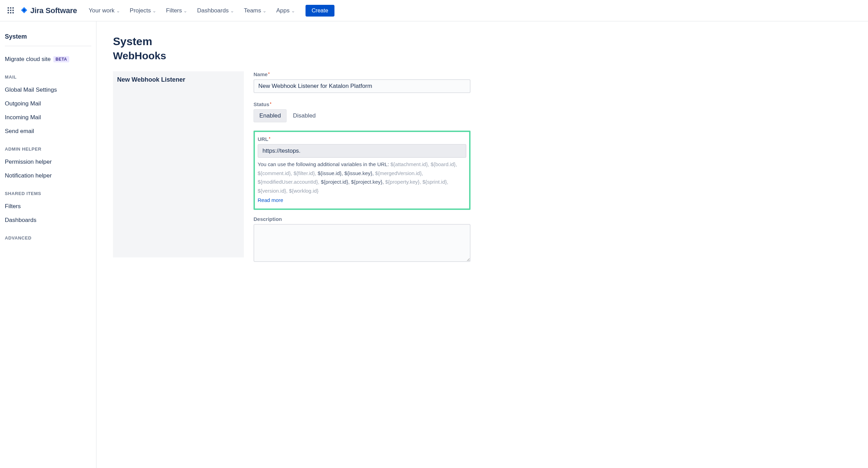  What do you see at coordinates (13, 206) in the screenshot?
I see `sidebar-item-label: Filters` at bounding box center [13, 206].